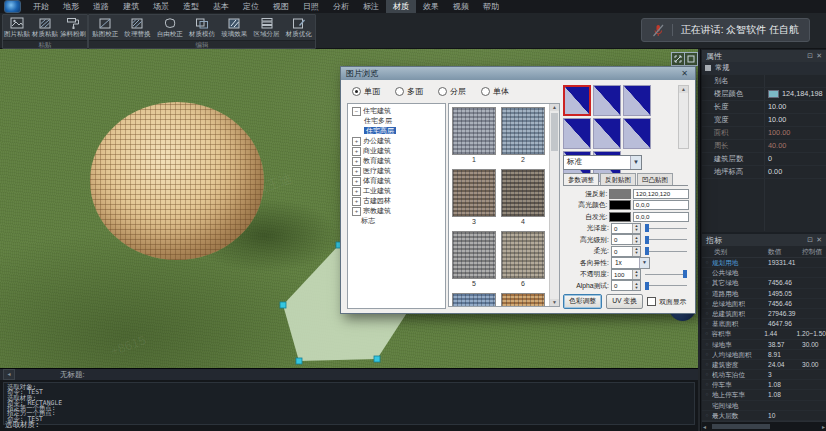  Describe the element at coordinates (626, 240) in the screenshot. I see `specular-level-spinner: 0▲▼` at that location.